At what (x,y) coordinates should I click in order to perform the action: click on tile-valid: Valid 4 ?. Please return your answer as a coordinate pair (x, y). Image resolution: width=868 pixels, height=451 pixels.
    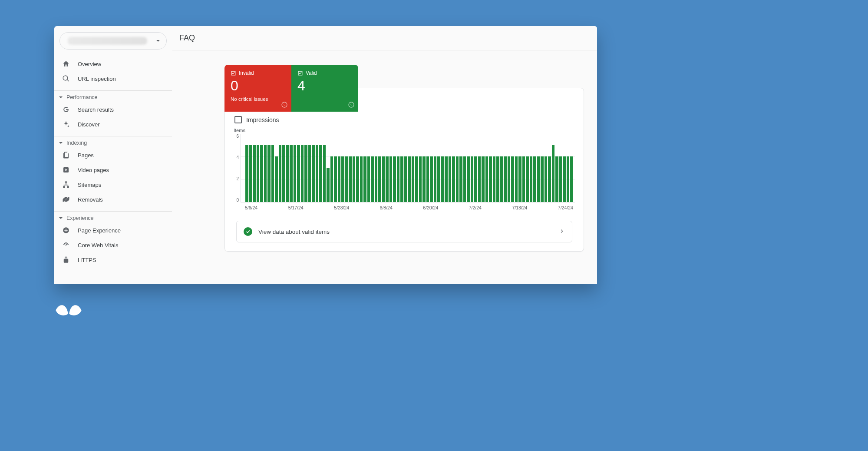
    Looking at the image, I should click on (325, 88).